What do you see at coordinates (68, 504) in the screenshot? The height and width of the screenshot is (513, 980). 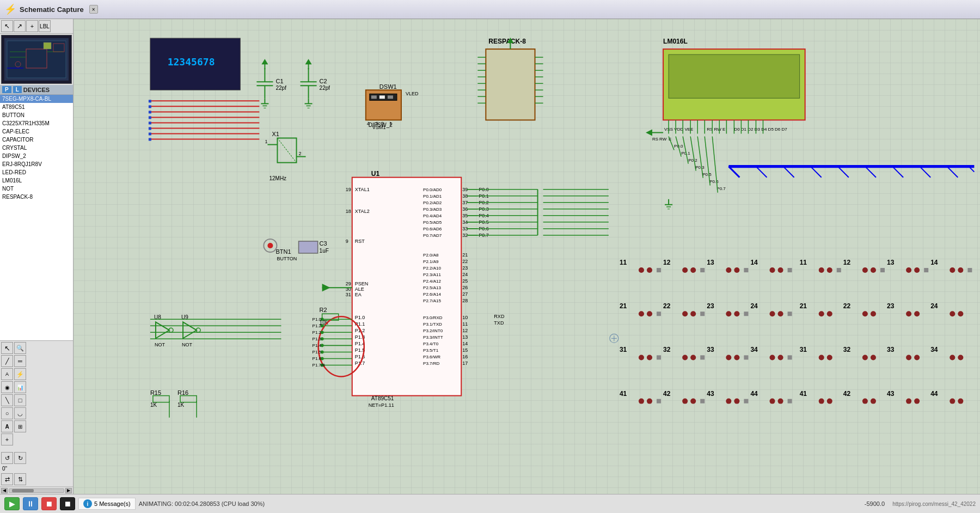 I see `stop2-button: ⏹` at bounding box center [68, 504].